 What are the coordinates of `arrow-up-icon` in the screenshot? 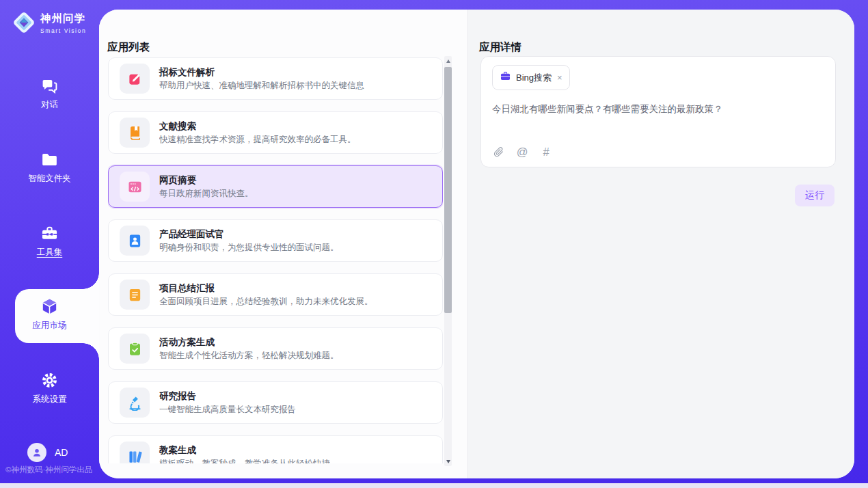 It's located at (448, 62).